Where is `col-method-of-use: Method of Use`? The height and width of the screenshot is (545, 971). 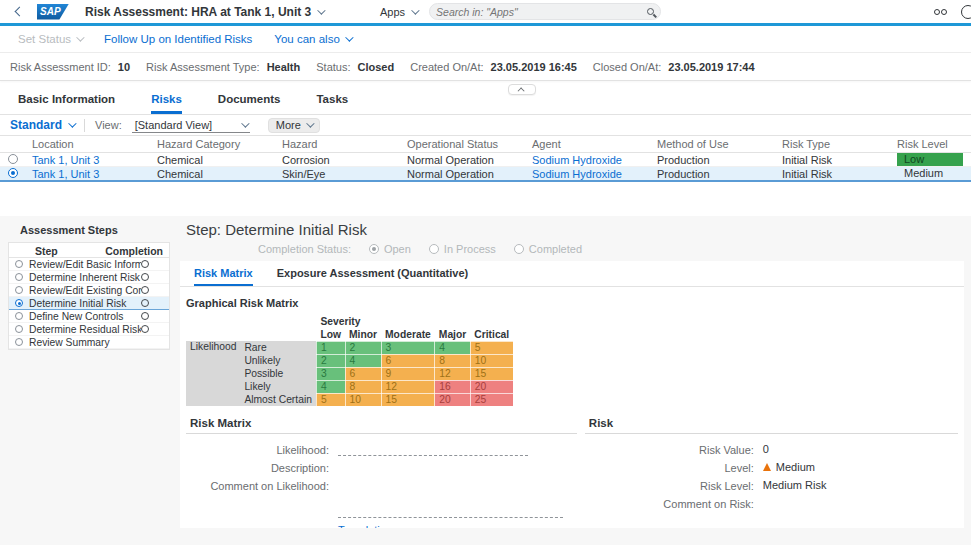
col-method-of-use: Method of Use is located at coordinates (712, 144).